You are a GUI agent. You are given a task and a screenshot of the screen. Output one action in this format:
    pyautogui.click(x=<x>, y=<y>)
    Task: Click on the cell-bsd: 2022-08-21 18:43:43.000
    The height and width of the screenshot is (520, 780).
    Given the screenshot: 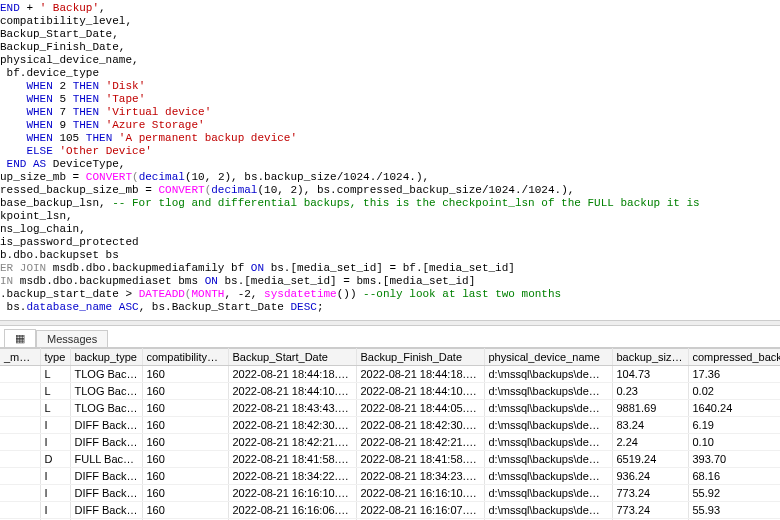 What is the action you would take?
    pyautogui.click(x=292, y=408)
    